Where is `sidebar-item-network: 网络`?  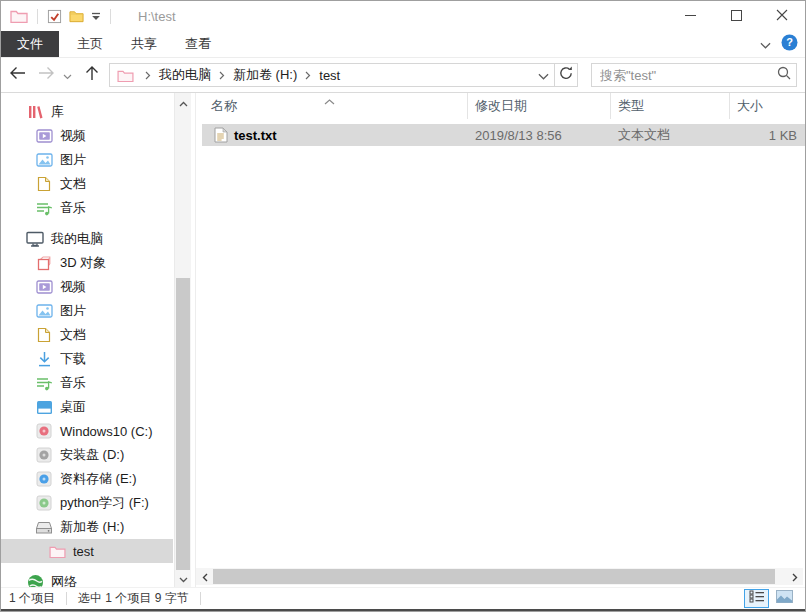
sidebar-item-network: 网络 is located at coordinates (87, 578).